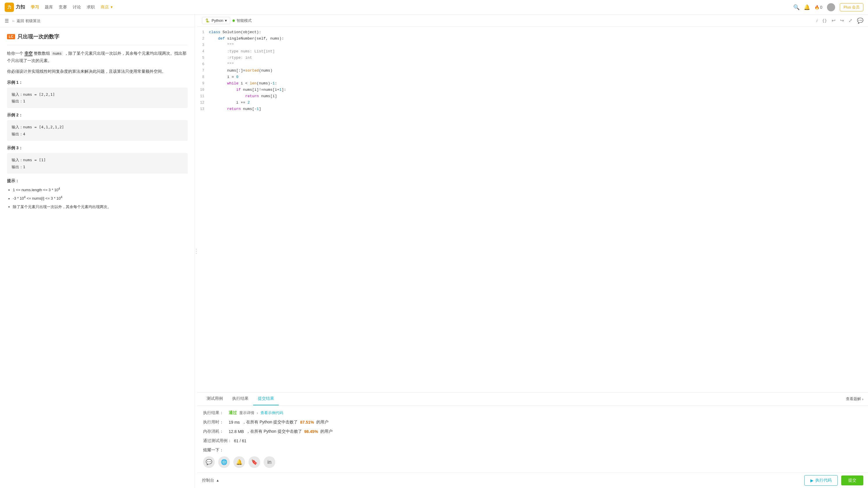 This screenshot has width=868, height=488. I want to click on expand-icon: ⤢, so click(850, 21).